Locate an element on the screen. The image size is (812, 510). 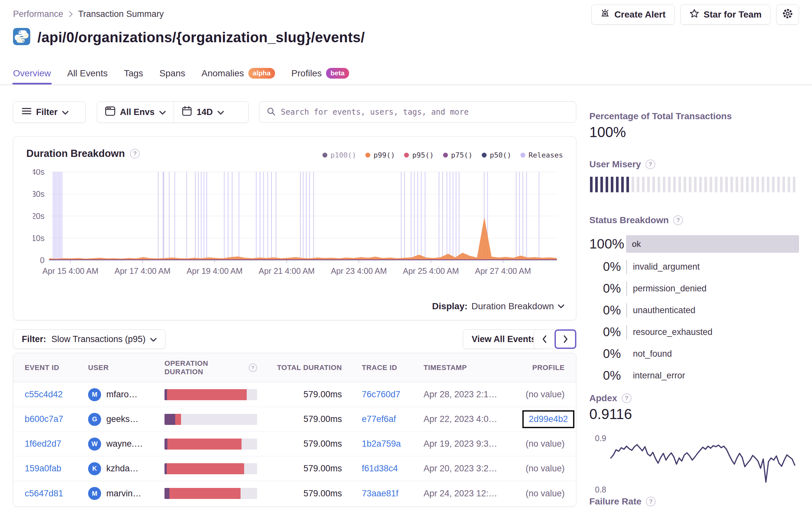
apdex-sparkline-chart: 0.90.8 is located at coordinates (694, 462).